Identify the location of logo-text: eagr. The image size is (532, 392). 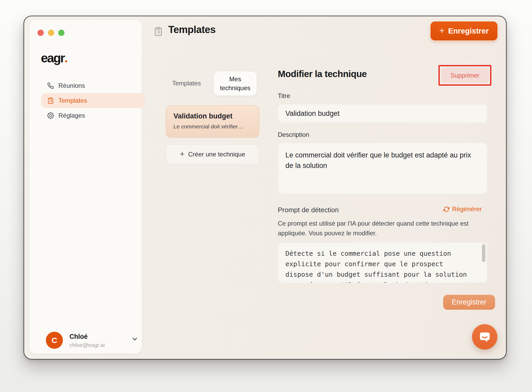
(52, 58).